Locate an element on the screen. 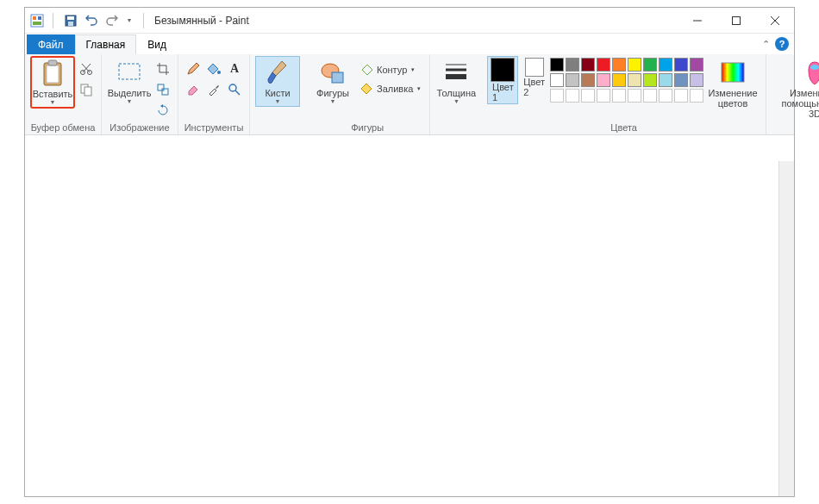 The height and width of the screenshot is (504, 819). tab-home: Главная is located at coordinates (106, 45).